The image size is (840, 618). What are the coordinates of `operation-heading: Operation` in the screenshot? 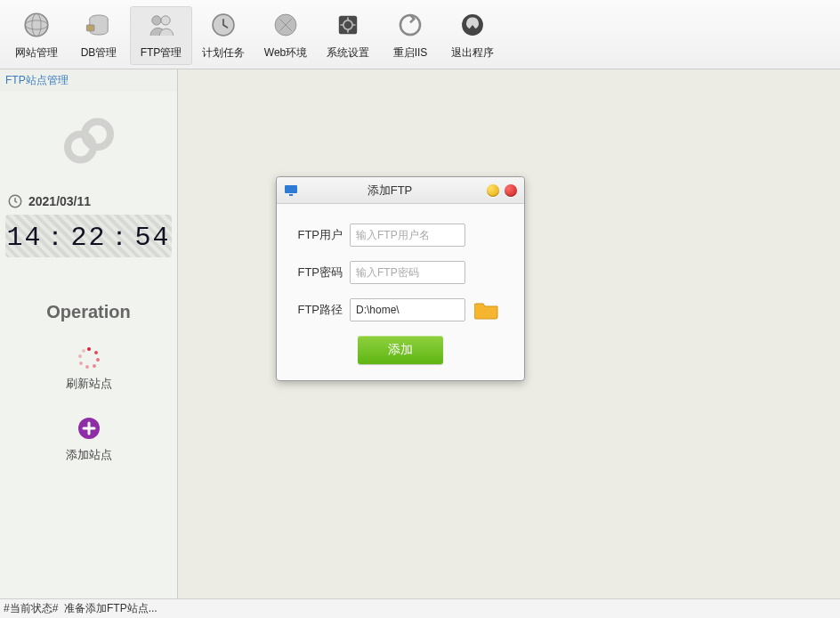 It's located at (89, 312).